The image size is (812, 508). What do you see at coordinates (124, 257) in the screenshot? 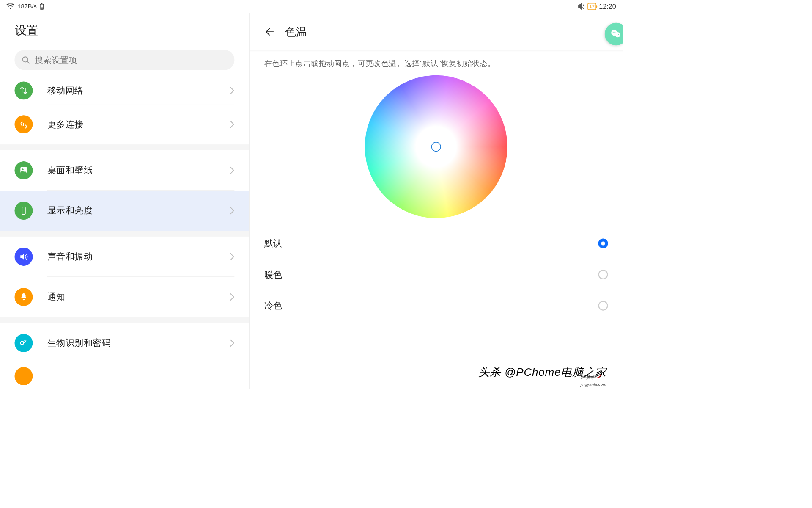
I see `sidebar-item-sound: 声音和振动` at bounding box center [124, 257].